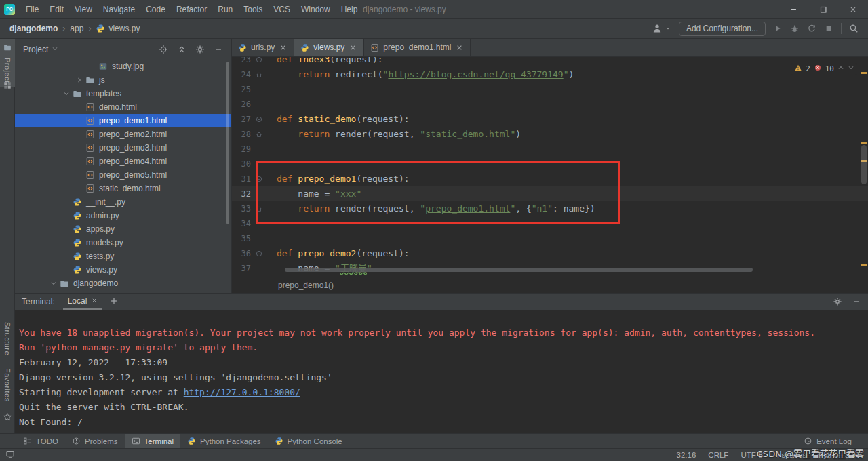 The image size is (868, 461). Describe the element at coordinates (519, 270) in the screenshot. I see `editor-horizontal-scrollbar` at that location.